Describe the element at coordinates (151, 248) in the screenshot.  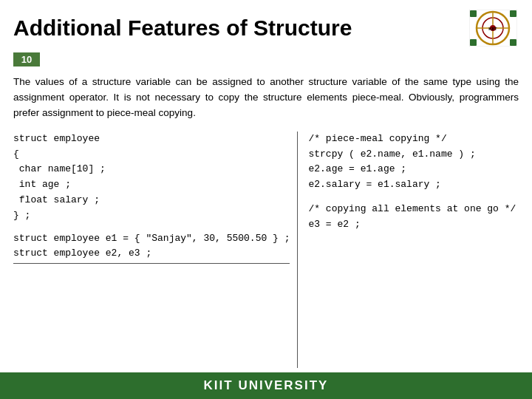
I see `code-init-block: struct employee e1 = { "Sanjay", 30, 550…` at that location.